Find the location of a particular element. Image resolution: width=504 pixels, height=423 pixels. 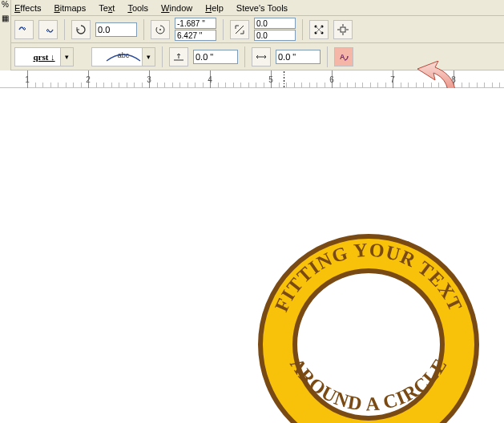

ruler-tick: 2 is located at coordinates (88, 80).